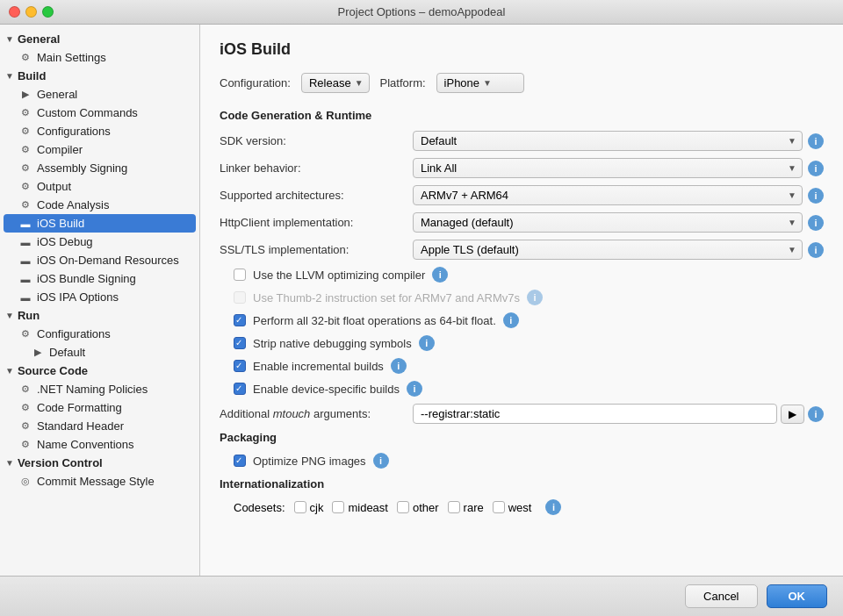 The height and width of the screenshot is (616, 843). What do you see at coordinates (316, 140) in the screenshot?
I see `sdk-version-label: SDK version:` at bounding box center [316, 140].